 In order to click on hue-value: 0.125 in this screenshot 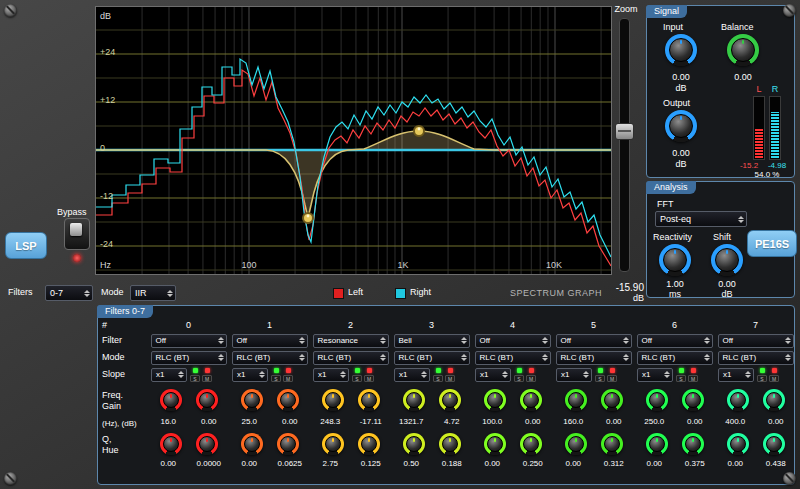, I will do `click(372, 465)`.